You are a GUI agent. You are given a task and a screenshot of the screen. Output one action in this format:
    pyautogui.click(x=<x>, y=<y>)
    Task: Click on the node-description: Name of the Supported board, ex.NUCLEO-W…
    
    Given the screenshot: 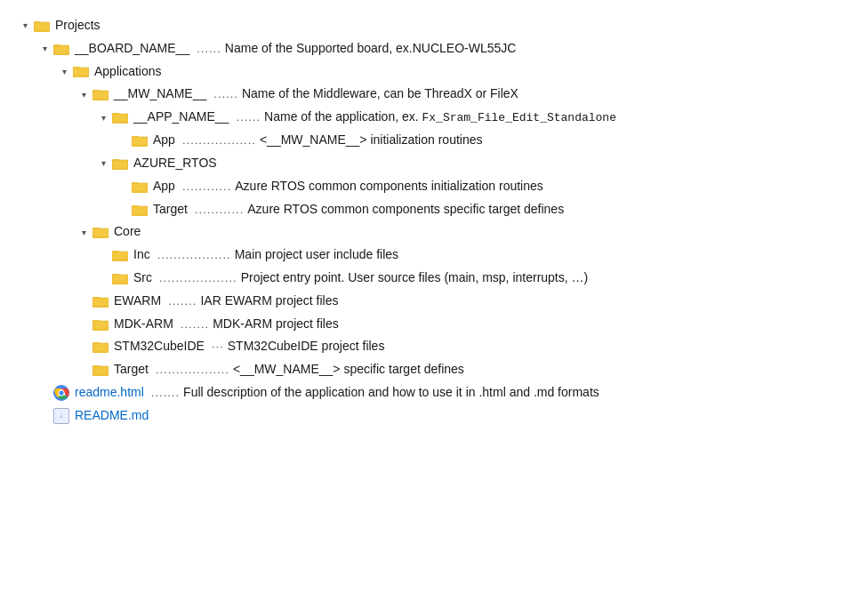 What is the action you would take?
    pyautogui.click(x=371, y=49)
    